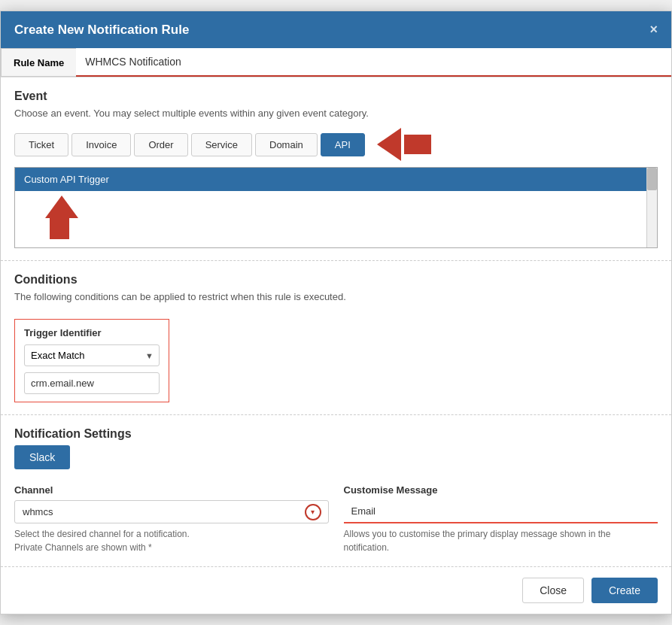 Image resolution: width=672 pixels, height=625 pixels. I want to click on event-list-area: Custom API Trigger, so click(336, 208).